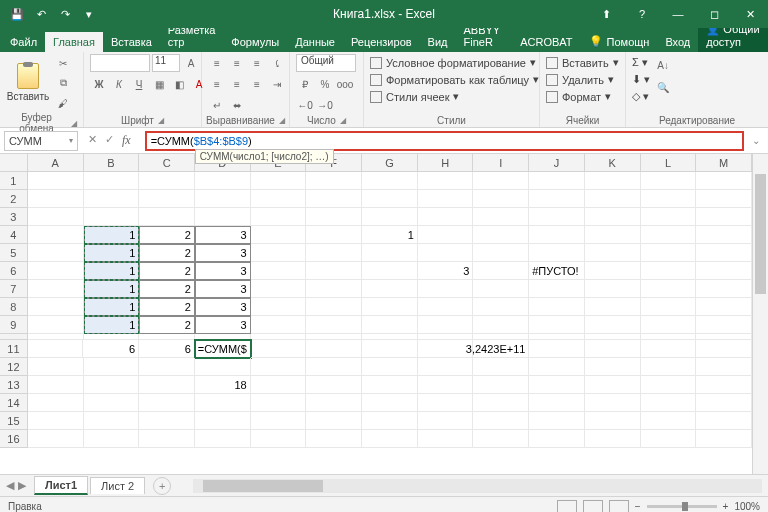 This screenshot has height=512, width=768. Describe the element at coordinates (22, 486) in the screenshot. I see `sheet-nav-next-icon: ▶` at that location.